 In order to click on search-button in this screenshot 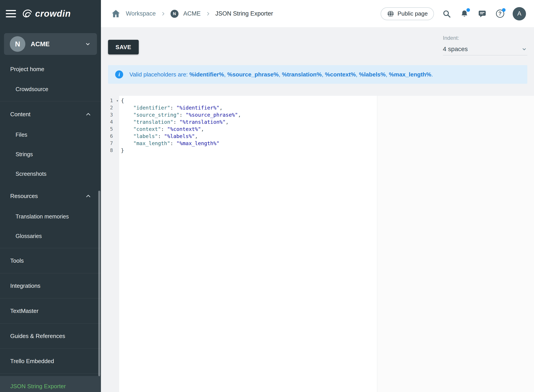, I will do `click(447, 14)`.